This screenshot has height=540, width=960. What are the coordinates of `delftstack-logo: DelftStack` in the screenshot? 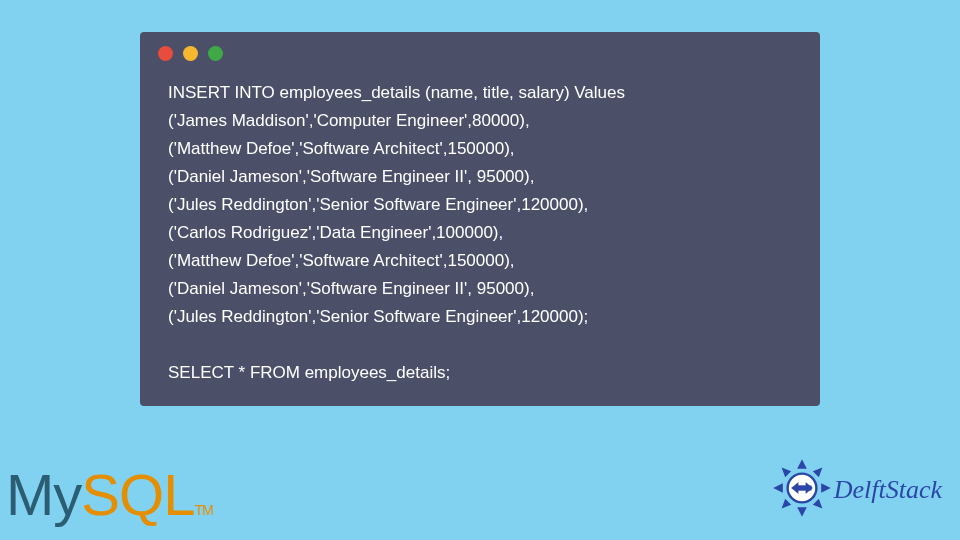 It's located at (857, 490).